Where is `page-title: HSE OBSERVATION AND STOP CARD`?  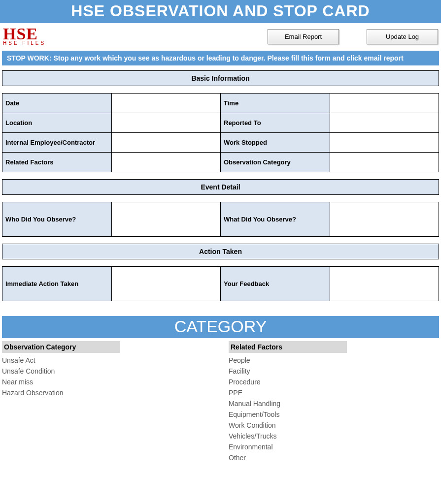 page-title: HSE OBSERVATION AND STOP CARD is located at coordinates (221, 12).